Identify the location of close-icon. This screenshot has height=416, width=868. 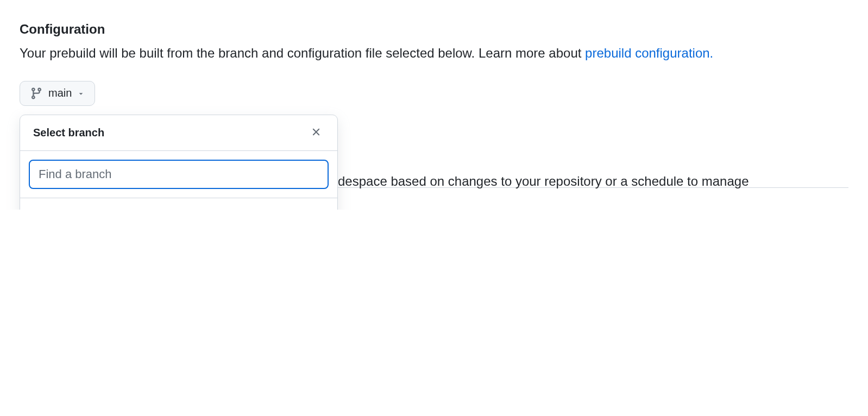
(316, 133).